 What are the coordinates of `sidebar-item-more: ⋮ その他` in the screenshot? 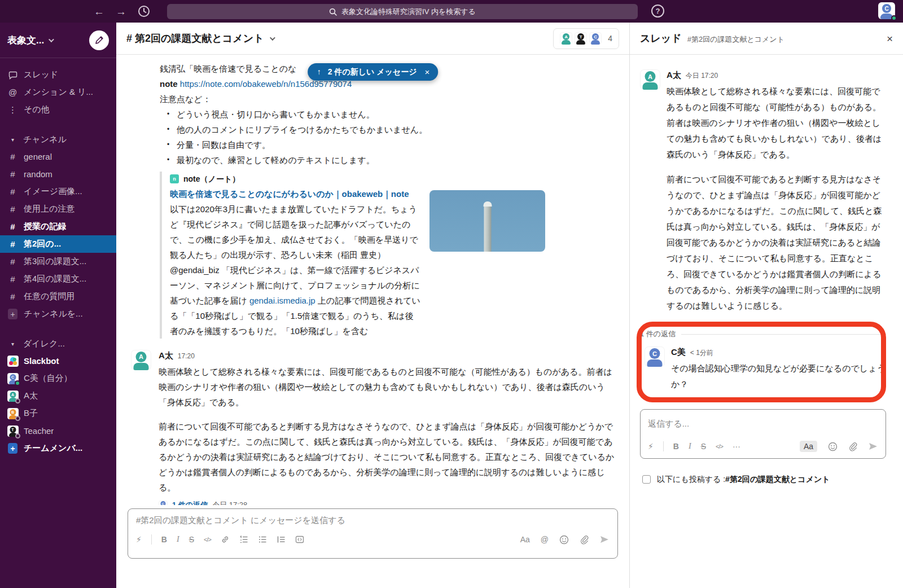 It's located at (58, 109).